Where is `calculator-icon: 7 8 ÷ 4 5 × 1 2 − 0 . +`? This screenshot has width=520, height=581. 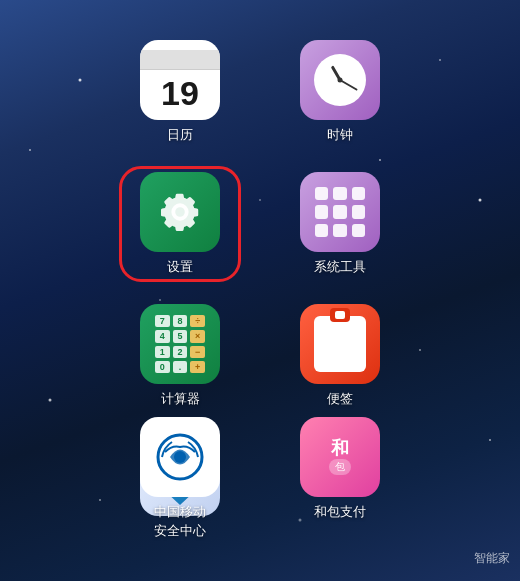 calculator-icon: 7 8 ÷ 4 5 × 1 2 − 0 . + is located at coordinates (180, 344).